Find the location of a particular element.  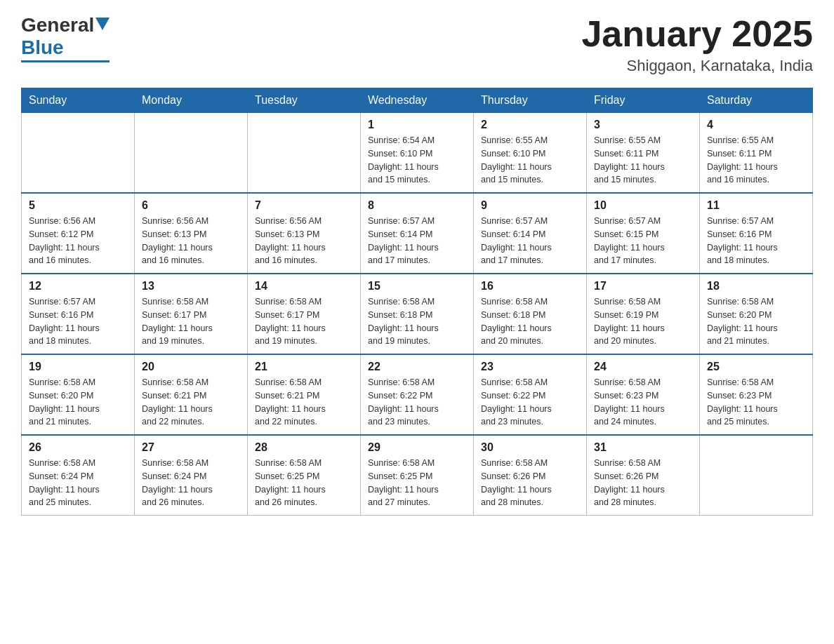

col-tuesday: Tuesday is located at coordinates (305, 101).